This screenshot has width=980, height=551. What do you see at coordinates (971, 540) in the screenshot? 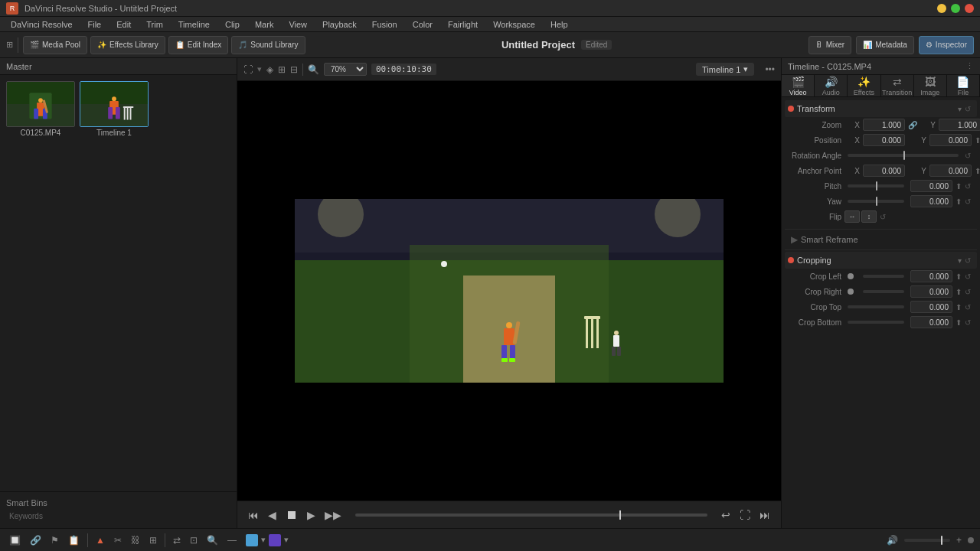
I see `timeline-zoom-dot` at bounding box center [971, 540].